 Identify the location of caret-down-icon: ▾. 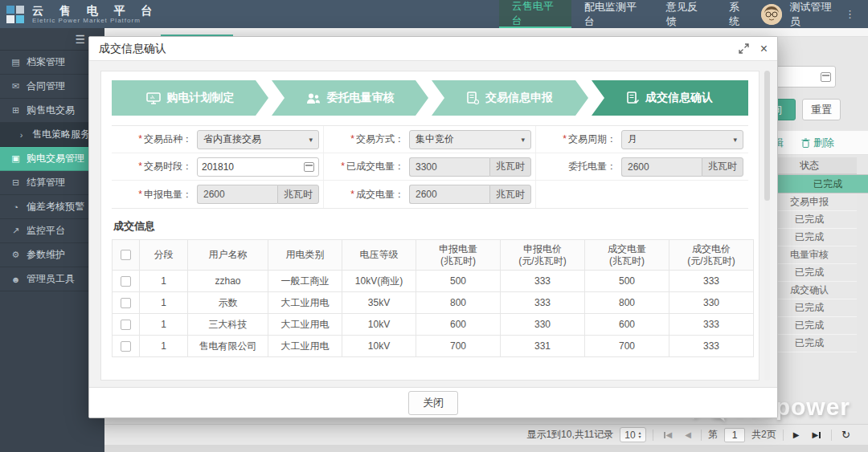
(310, 140).